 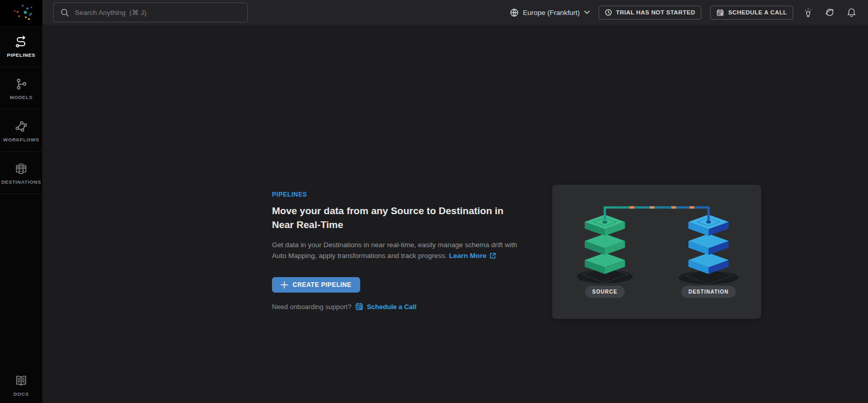 I want to click on sidebar-item-pipelines: PIPELINES, so click(x=21, y=46).